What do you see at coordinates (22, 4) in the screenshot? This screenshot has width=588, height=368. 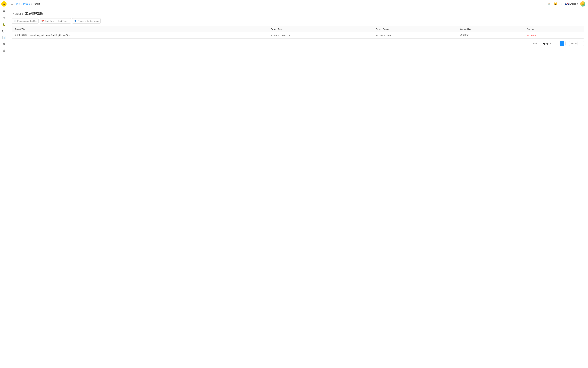 I see `breadcrumb-sep1: /` at bounding box center [22, 4].